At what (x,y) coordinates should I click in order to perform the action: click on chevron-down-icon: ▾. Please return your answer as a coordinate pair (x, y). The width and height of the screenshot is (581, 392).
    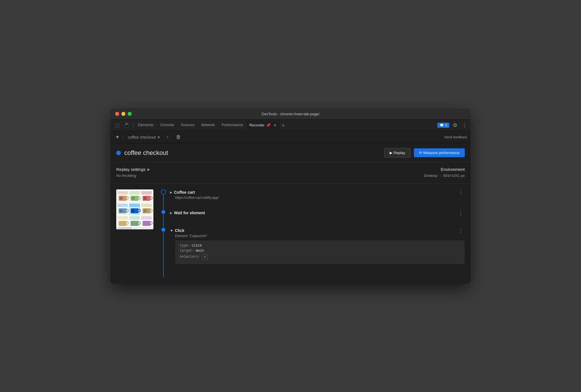
    Looking at the image, I should click on (159, 137).